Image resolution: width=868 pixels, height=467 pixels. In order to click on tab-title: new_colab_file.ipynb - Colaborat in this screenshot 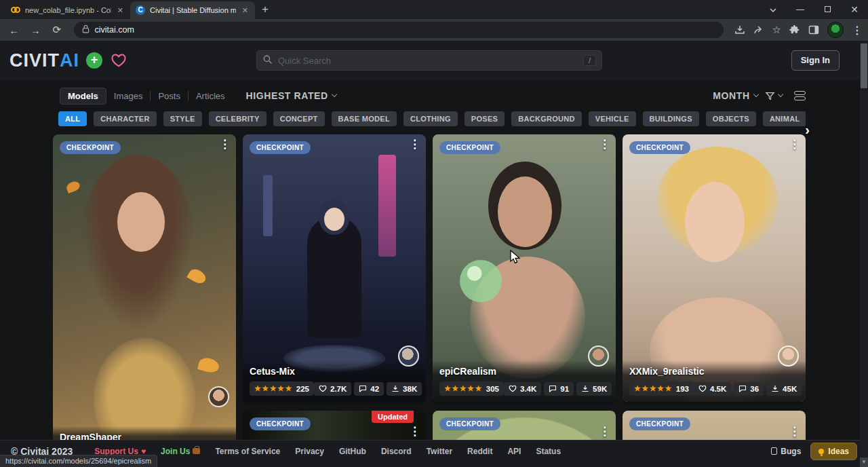, I will do `click(68, 10)`.